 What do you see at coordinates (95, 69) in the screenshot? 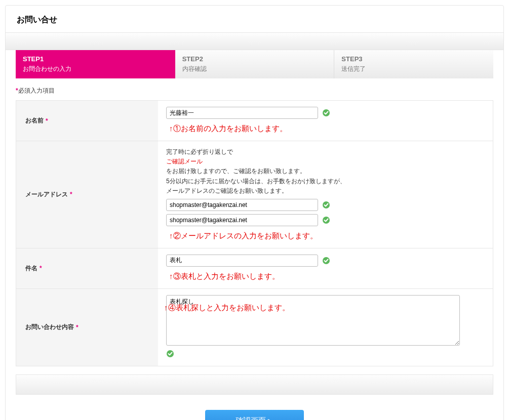
I see `step-sub: お問合わせの入力` at bounding box center [95, 69].